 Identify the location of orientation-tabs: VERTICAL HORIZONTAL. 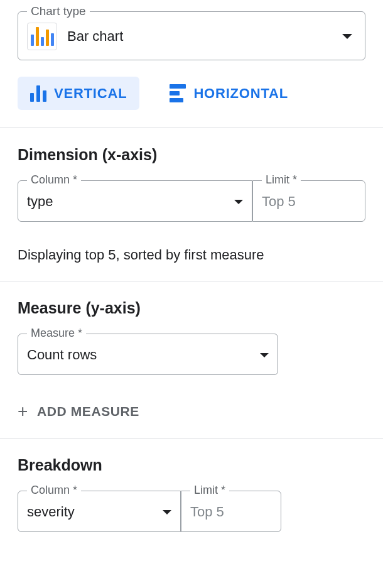
(192, 93).